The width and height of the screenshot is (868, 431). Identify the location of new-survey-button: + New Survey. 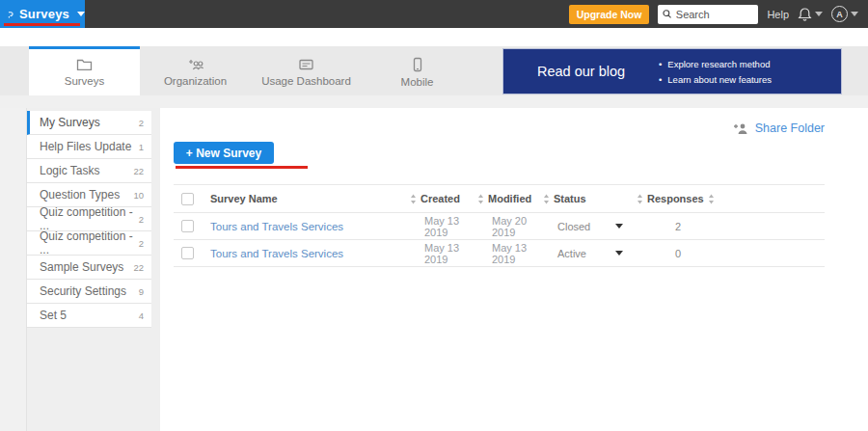
(224, 152).